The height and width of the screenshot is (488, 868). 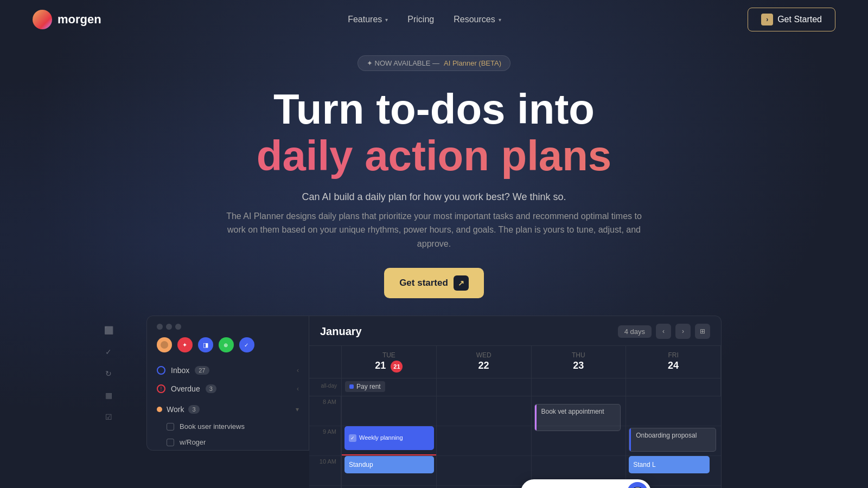 What do you see at coordinates (484, 387) in the screenshot?
I see `all-day-wed` at bounding box center [484, 387].